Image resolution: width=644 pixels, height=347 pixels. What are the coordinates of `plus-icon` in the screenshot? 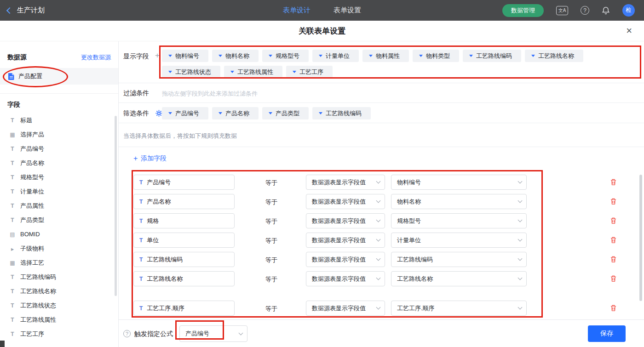 It's located at (135, 159).